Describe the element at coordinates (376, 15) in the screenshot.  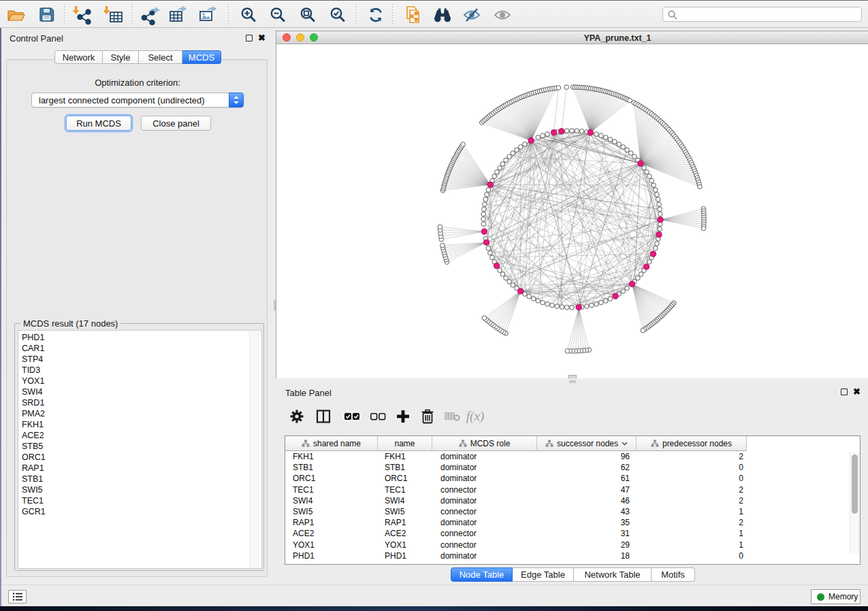
I see `apply-layout-button` at that location.